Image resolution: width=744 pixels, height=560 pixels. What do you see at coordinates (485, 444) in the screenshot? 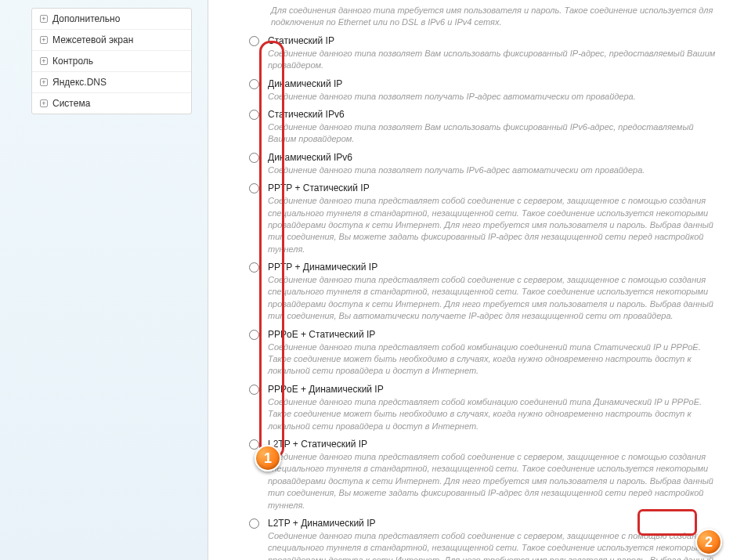
I see `option-title: L2TP + Статический IP` at bounding box center [485, 444].